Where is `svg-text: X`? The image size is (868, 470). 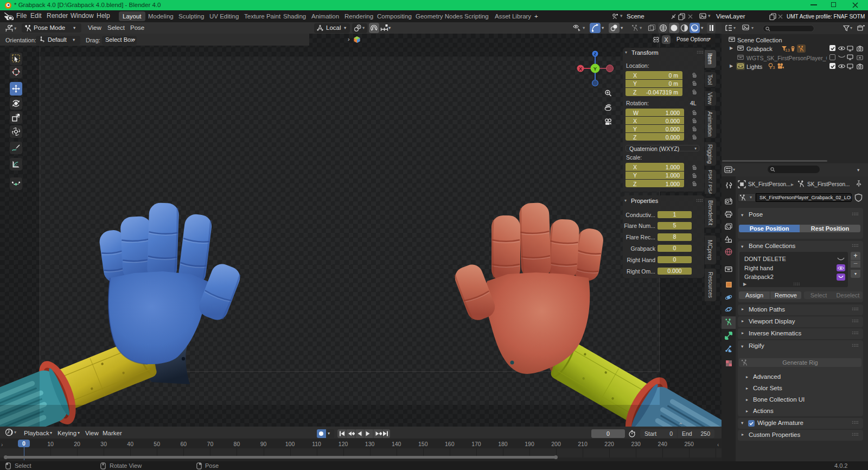
svg-text: X is located at coordinates (580, 69).